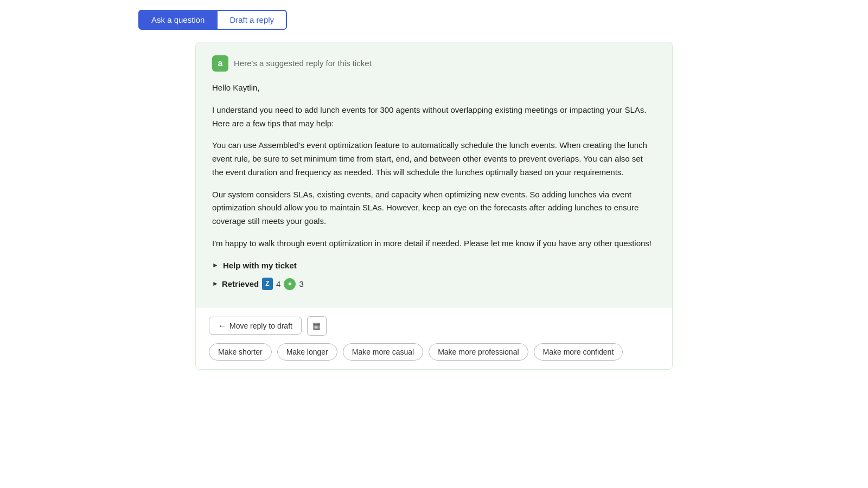 This screenshot has width=868, height=488. What do you see at coordinates (434, 338) in the screenshot?
I see `card-footer: ← Move reply to draft ▦ Make shorter Mak…` at bounding box center [434, 338].